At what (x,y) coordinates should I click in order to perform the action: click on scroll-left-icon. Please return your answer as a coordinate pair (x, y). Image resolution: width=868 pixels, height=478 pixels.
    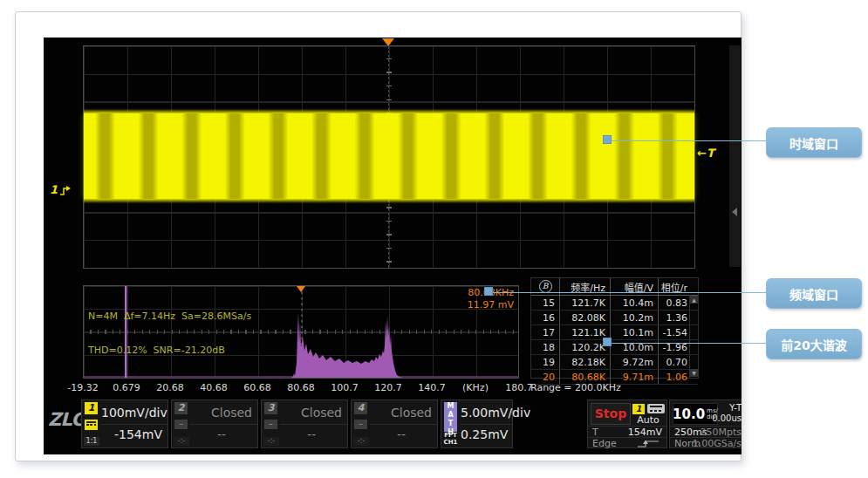
    Looking at the image, I should click on (735, 212).